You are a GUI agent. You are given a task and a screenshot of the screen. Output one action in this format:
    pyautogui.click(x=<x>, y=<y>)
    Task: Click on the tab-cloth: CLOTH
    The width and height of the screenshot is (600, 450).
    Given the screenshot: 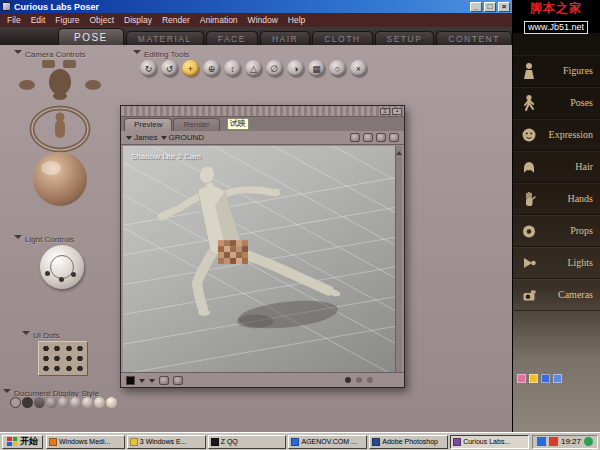 What is the action you would take?
    pyautogui.click(x=342, y=38)
    